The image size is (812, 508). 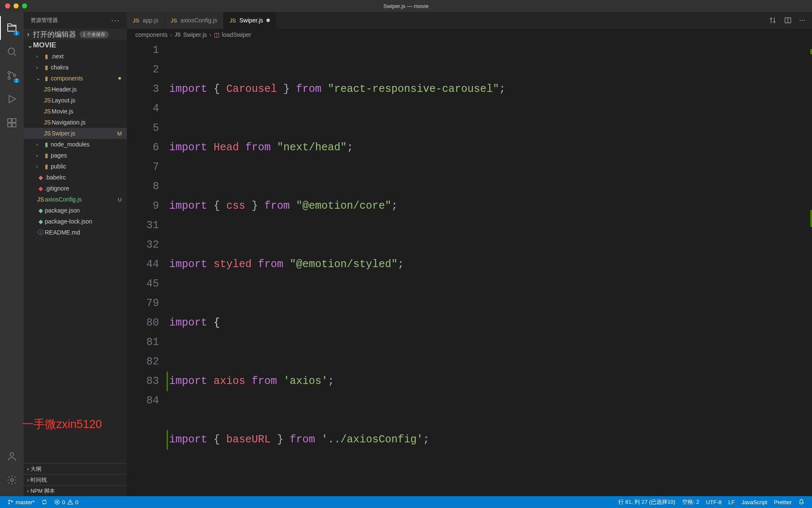 What do you see at coordinates (647, 502) in the screenshot?
I see `cursor-position: 行 81, 列 27 (已选择10)` at bounding box center [647, 502].